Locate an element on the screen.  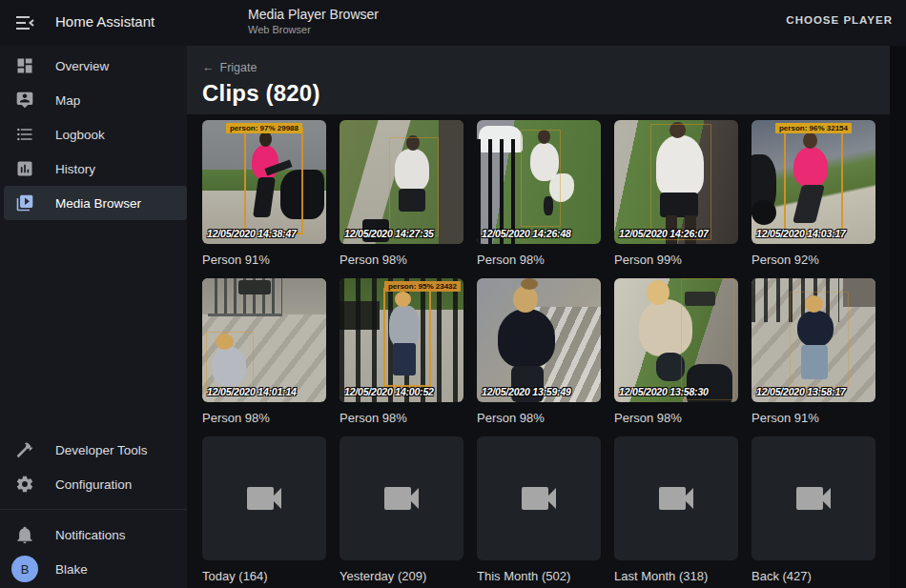
clip-timestamp: 12/05/2020 14:26:07 is located at coordinates (664, 233).